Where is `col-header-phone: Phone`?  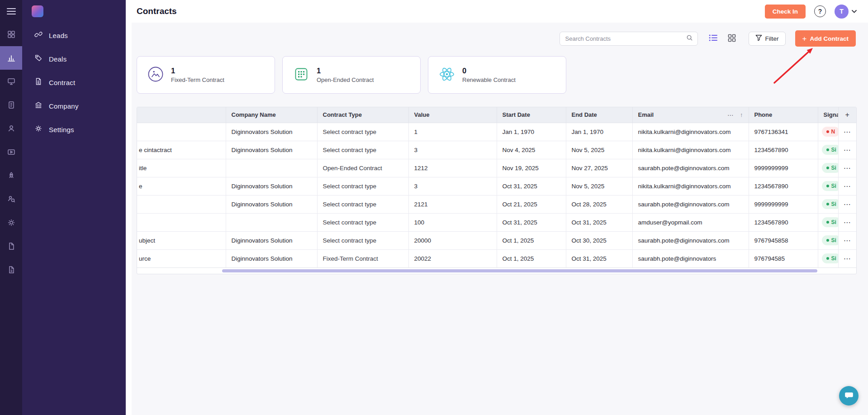 col-header-phone: Phone is located at coordinates (783, 115).